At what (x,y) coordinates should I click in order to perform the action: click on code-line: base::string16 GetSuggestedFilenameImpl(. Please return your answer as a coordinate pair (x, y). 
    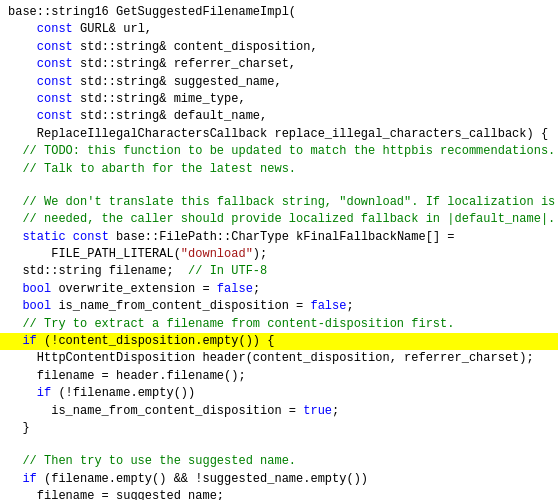
    Looking at the image, I should click on (279, 12).